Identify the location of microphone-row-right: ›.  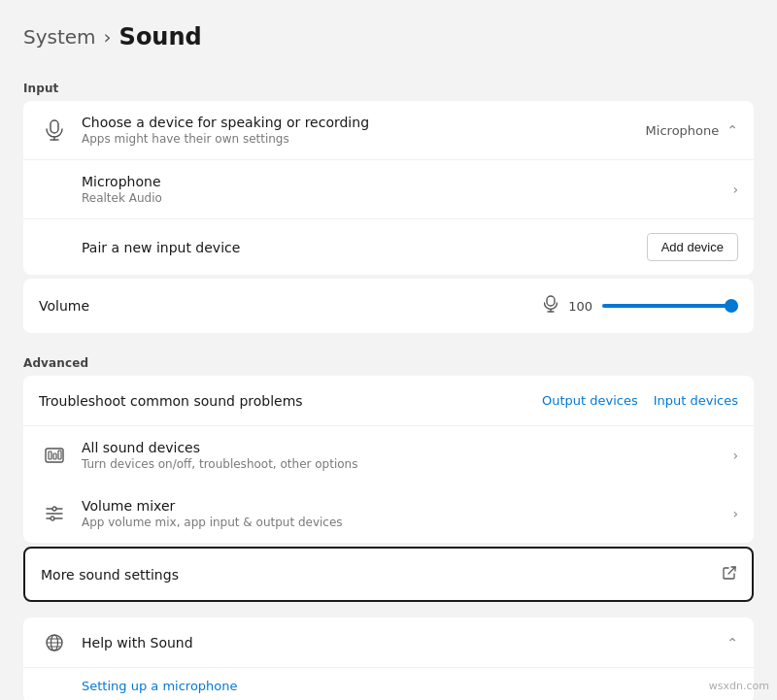
(735, 189).